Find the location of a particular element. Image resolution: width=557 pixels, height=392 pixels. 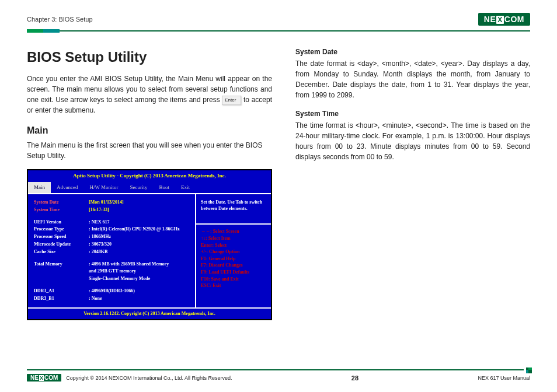

header-rule is located at coordinates (278, 31).